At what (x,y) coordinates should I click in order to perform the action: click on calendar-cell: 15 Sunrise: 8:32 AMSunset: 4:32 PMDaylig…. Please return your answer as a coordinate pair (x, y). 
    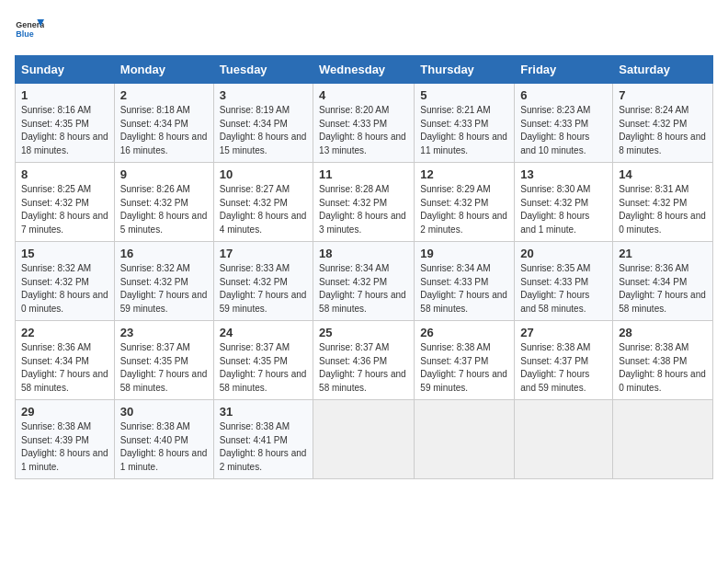
    Looking at the image, I should click on (65, 282).